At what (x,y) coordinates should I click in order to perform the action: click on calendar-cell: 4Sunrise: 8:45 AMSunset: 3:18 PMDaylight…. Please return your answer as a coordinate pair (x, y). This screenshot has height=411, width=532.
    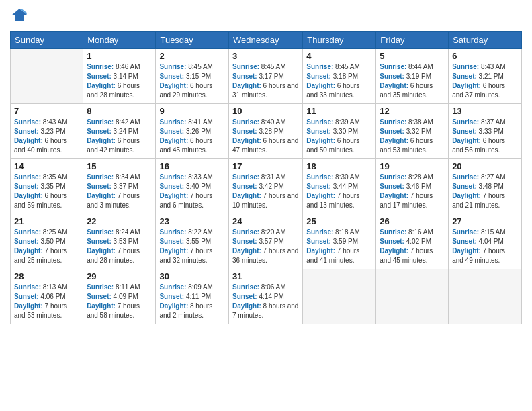
    Looking at the image, I should click on (340, 77).